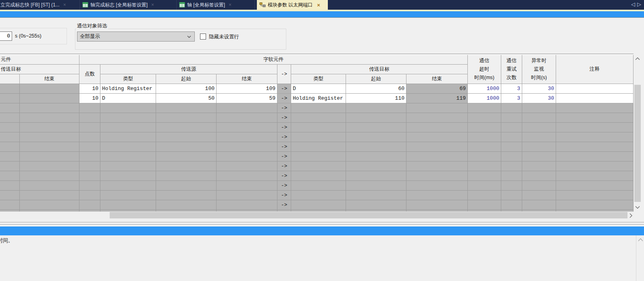 The image size is (644, 281). Describe the element at coordinates (203, 36) in the screenshot. I see `hide-unset-rows-checkbox` at that location.